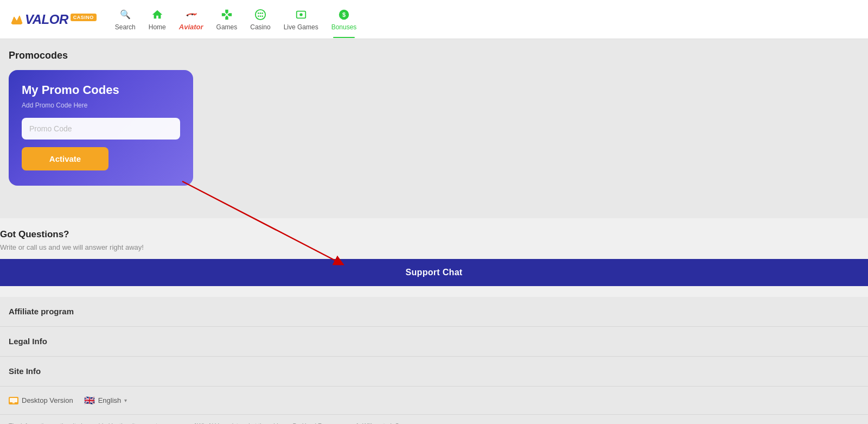  I want to click on nav-label-games: Games, so click(227, 27).